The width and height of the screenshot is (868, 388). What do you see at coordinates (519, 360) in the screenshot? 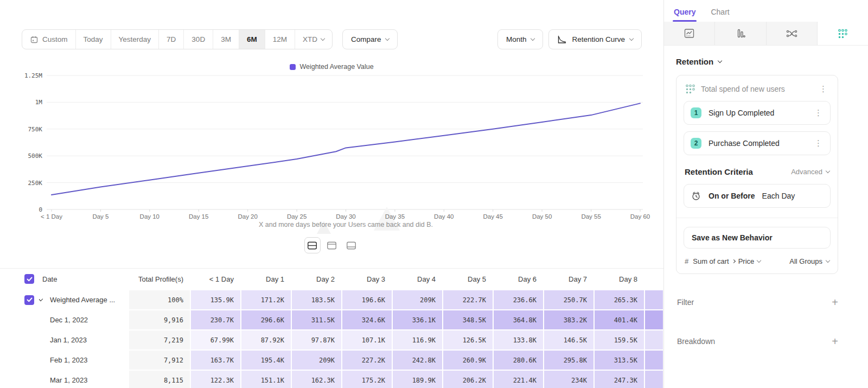
I see `retention-value-cell: 280.6K` at bounding box center [519, 360].